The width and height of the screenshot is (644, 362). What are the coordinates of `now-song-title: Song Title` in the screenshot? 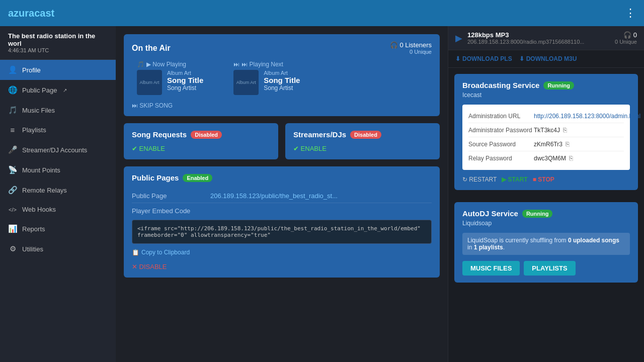 It's located at (185, 80).